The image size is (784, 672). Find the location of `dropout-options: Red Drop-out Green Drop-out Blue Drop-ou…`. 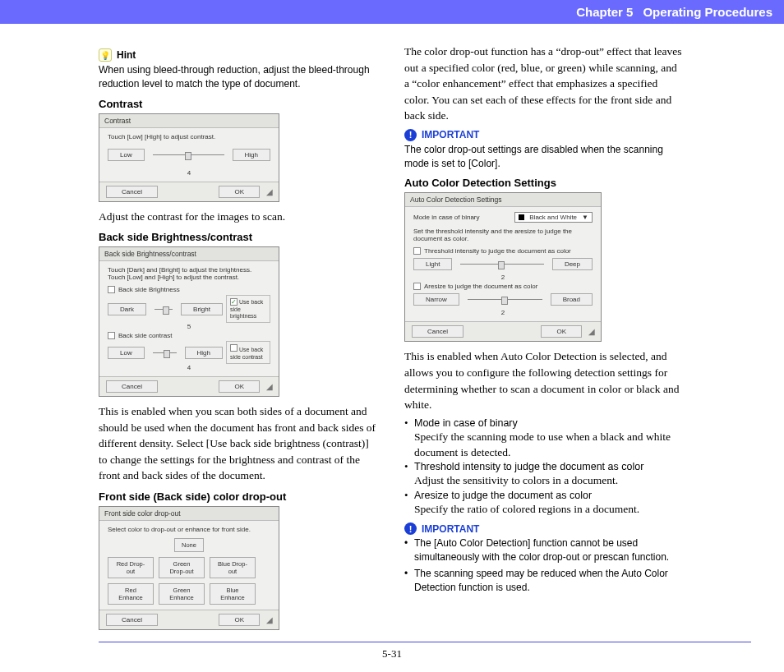

dropout-options: Red Drop-out Green Drop-out Blue Drop-ou… is located at coordinates (189, 581).